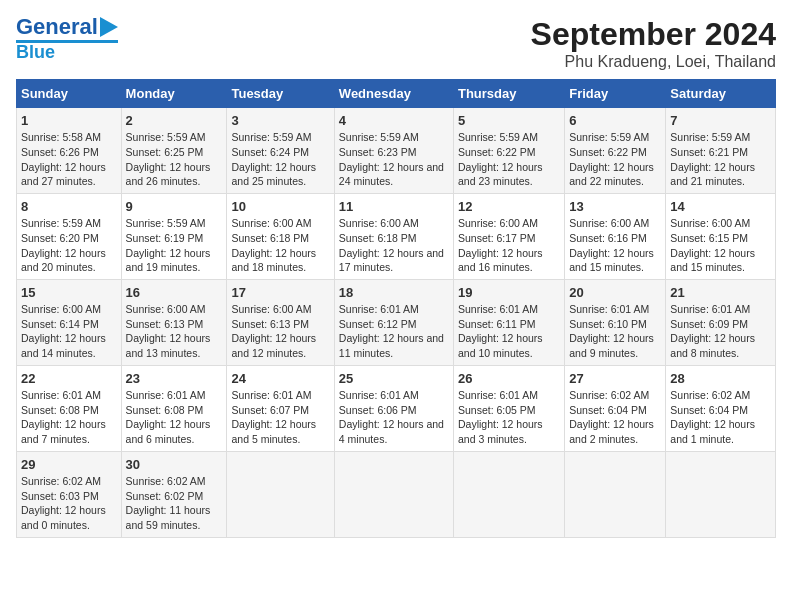 This screenshot has height=612, width=792. What do you see at coordinates (280, 293) in the screenshot?
I see `day-number: 17` at bounding box center [280, 293].